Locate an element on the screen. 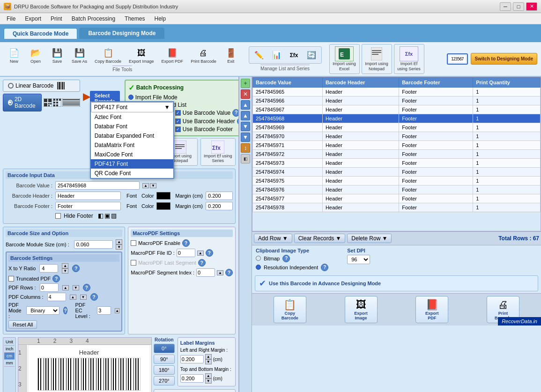 Image resolution: width=541 pixels, height=392 pixels. menu-help: Help is located at coordinates (160, 19).